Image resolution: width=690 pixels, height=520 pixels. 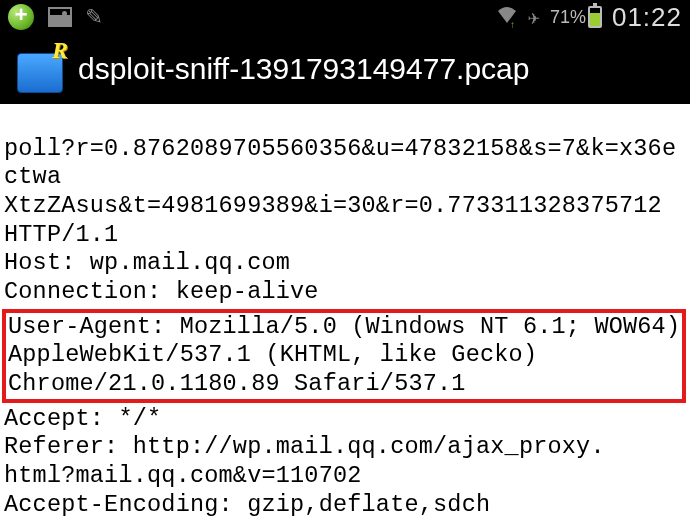 I want to click on header-accept: Accept: */*, so click(x=82, y=418).